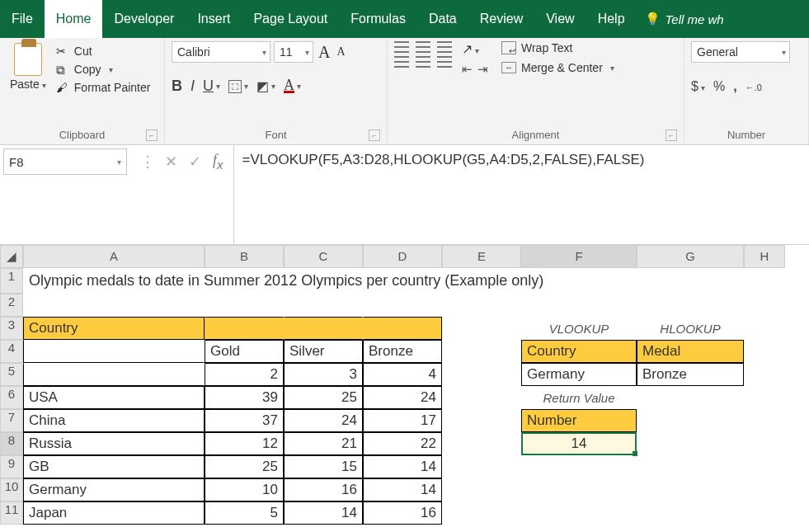 The image size is (809, 532). Describe the element at coordinates (735, 87) in the screenshot. I see `comma-format-button: ,` at that location.